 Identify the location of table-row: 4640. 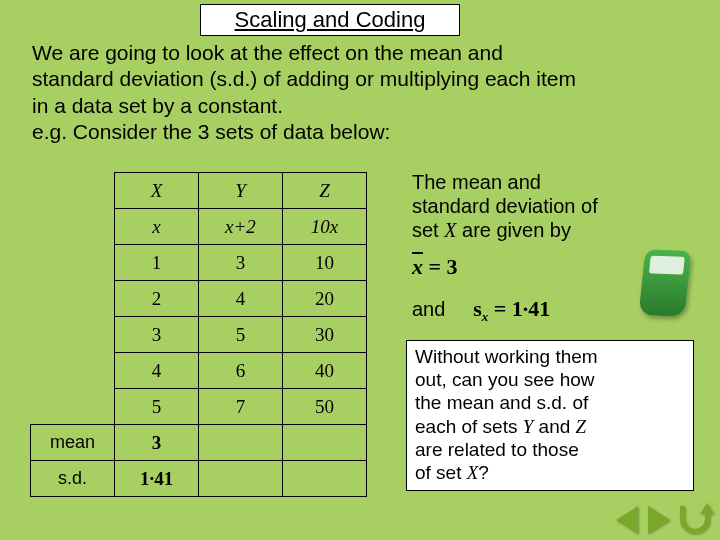
(199, 371).